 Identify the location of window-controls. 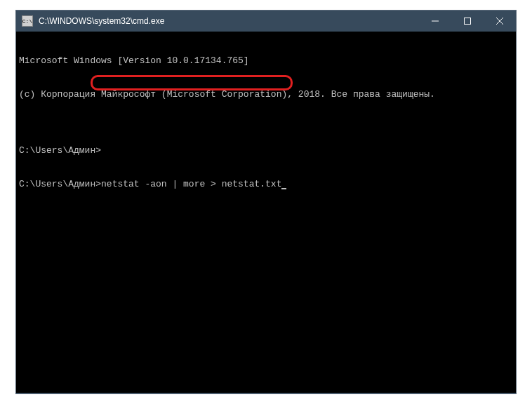
(467, 21).